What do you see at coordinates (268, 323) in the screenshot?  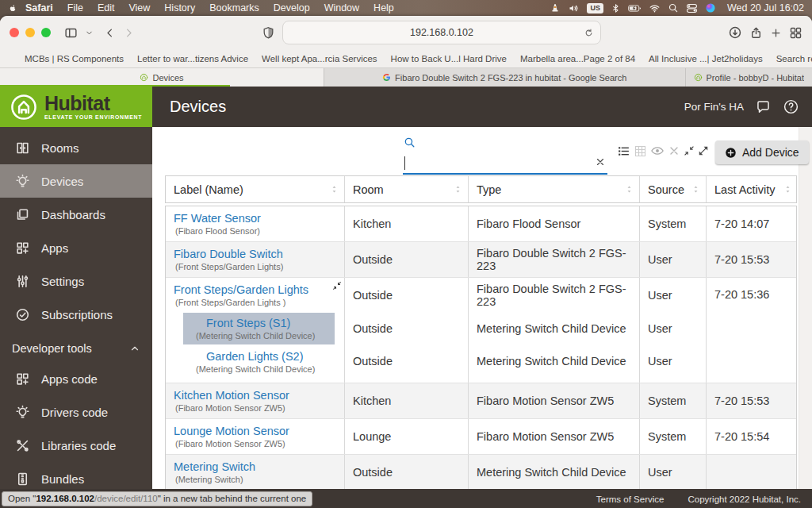 I see `device-link: Front Steps (S1)` at bounding box center [268, 323].